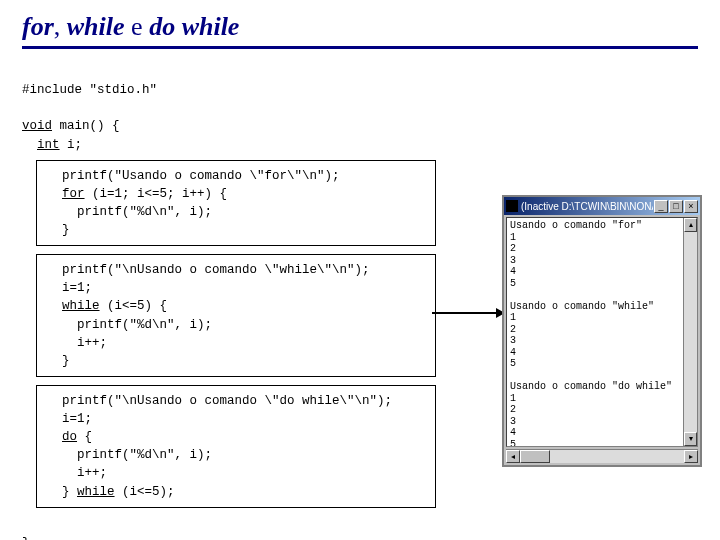 This screenshot has width=720, height=540. I want to click on kw-for: for, so click(74, 194).